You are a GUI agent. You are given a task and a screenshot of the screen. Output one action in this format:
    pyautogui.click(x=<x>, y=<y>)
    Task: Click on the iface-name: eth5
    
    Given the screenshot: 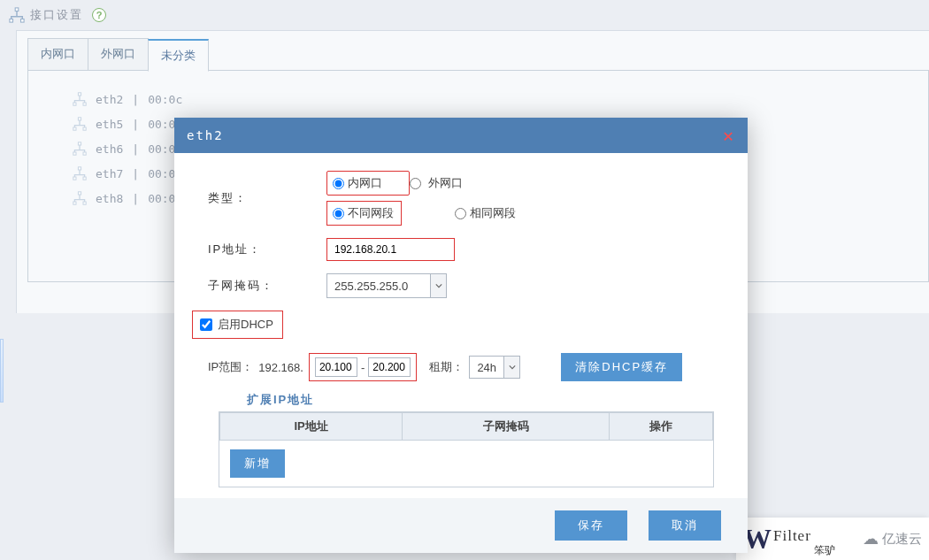 What is the action you would take?
    pyautogui.click(x=110, y=124)
    